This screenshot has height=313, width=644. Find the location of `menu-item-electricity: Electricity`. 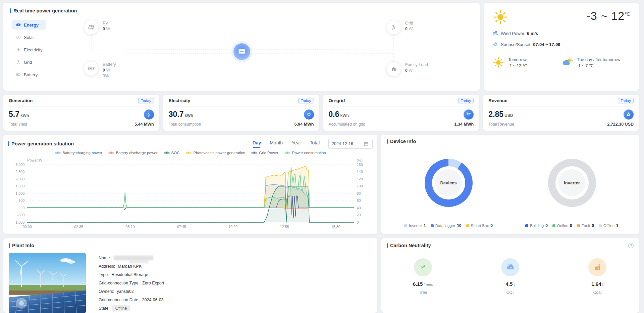

menu-item-electricity: Electricity is located at coordinates (29, 50).